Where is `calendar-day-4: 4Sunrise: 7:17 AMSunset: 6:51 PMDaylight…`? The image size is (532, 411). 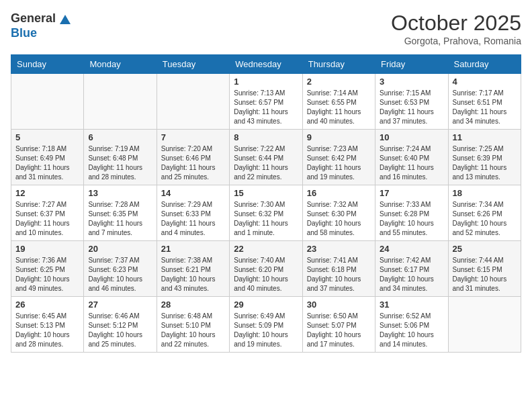 calendar-day-4: 4Sunrise: 7:17 AMSunset: 6:51 PMDaylight… is located at coordinates (484, 102).